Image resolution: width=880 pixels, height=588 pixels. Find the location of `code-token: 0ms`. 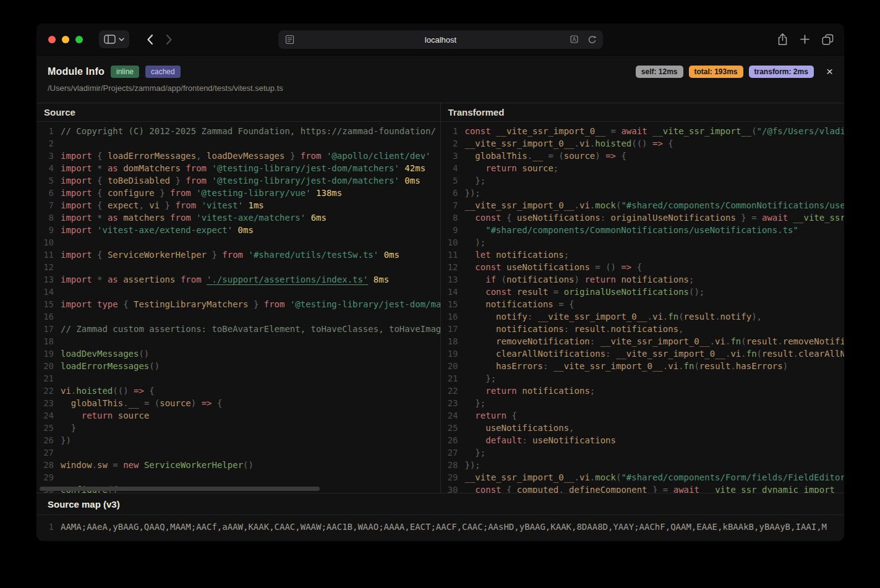

code-token: 0ms is located at coordinates (246, 230).